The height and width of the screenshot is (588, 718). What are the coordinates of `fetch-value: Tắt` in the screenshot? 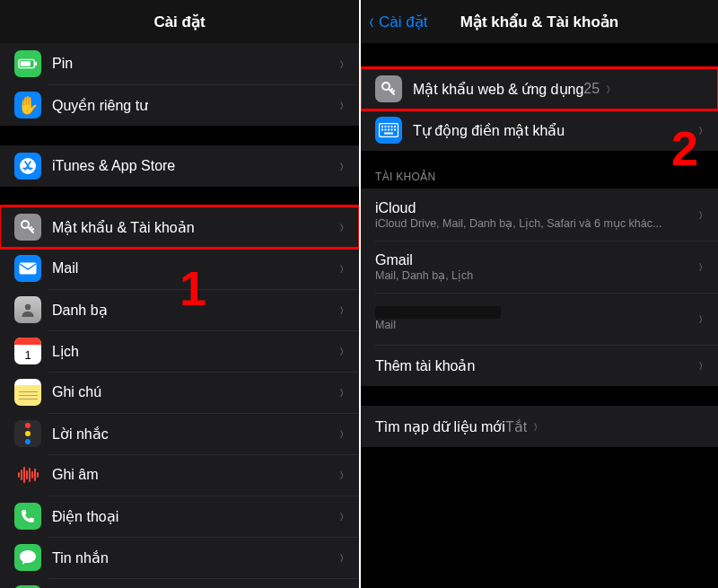 It's located at (516, 427).